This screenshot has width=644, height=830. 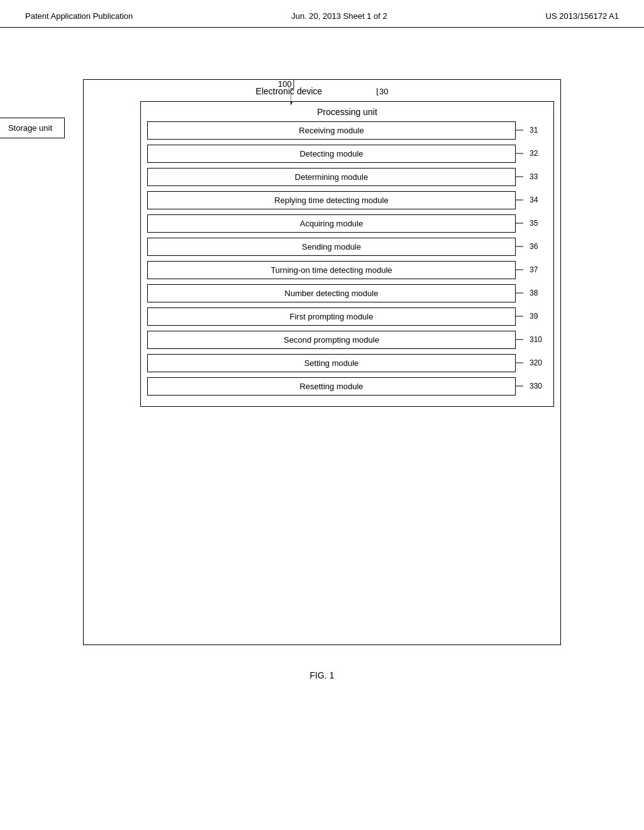 I want to click on module-box: Replying time detecting module, so click(x=331, y=200).